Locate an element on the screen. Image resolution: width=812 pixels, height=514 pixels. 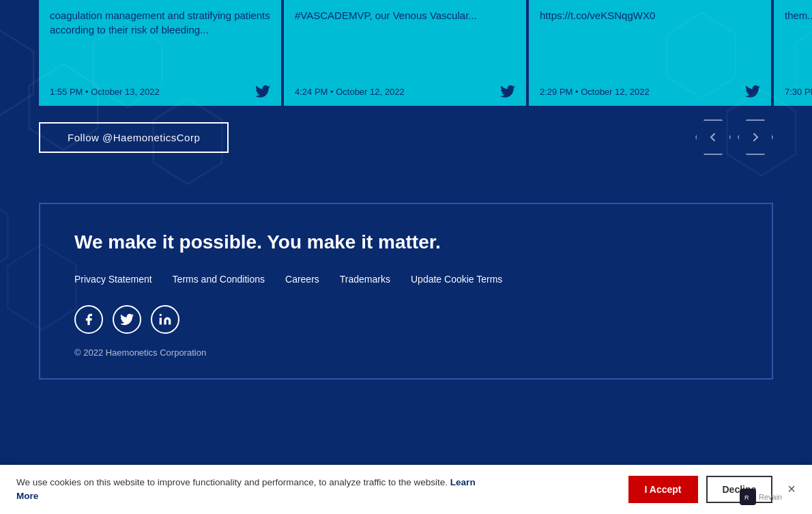
tweet-footer-1: 1:55 PM • October 13, 2022 is located at coordinates (160, 91).